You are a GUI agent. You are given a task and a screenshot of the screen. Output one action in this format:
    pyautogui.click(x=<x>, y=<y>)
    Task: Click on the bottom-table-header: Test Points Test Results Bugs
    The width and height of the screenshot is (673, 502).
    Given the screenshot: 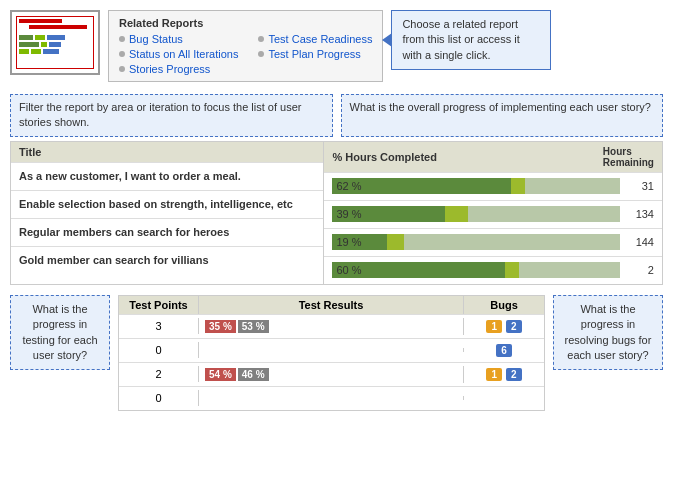 What is the action you would take?
    pyautogui.click(x=332, y=305)
    